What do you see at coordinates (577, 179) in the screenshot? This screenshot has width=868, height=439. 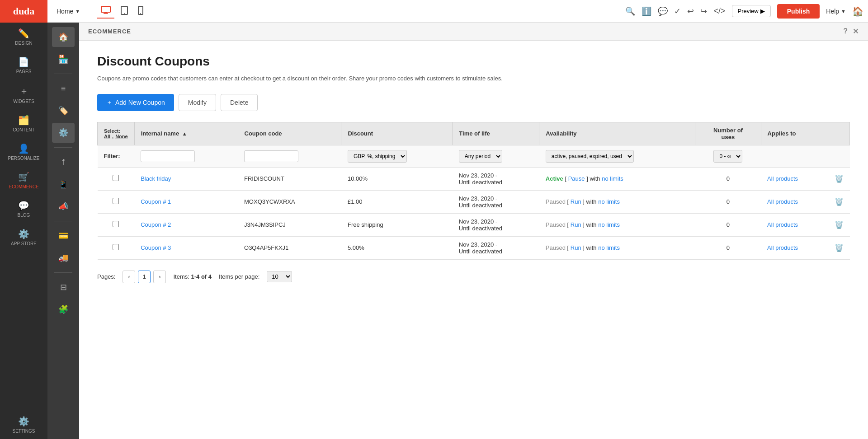 I see `row1-action-link: Pause` at bounding box center [577, 179].